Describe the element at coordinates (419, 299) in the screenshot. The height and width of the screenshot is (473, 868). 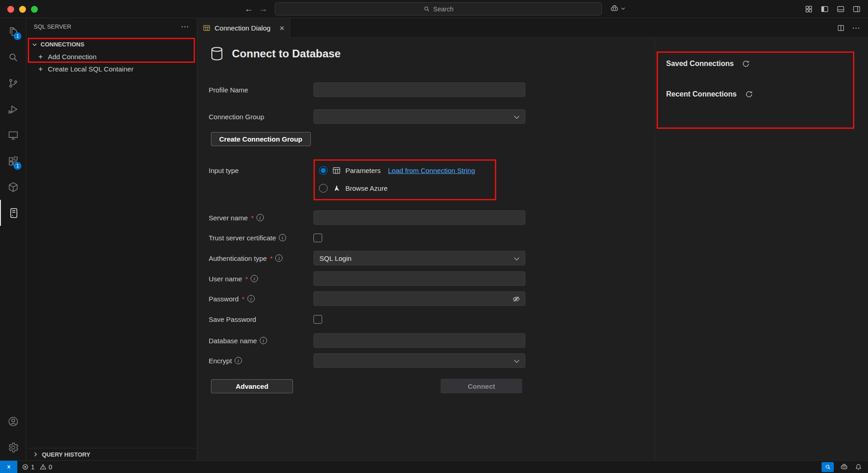
I see `password-input` at that location.